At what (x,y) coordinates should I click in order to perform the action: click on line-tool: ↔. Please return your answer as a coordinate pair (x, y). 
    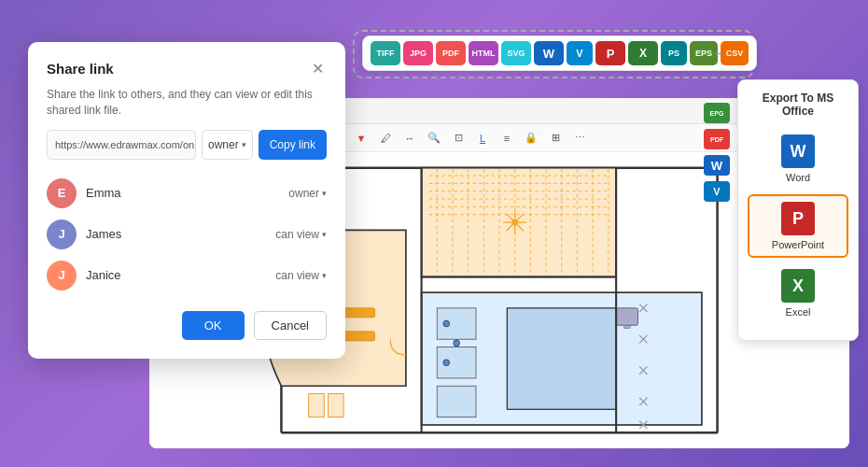
    Looking at the image, I should click on (410, 138).